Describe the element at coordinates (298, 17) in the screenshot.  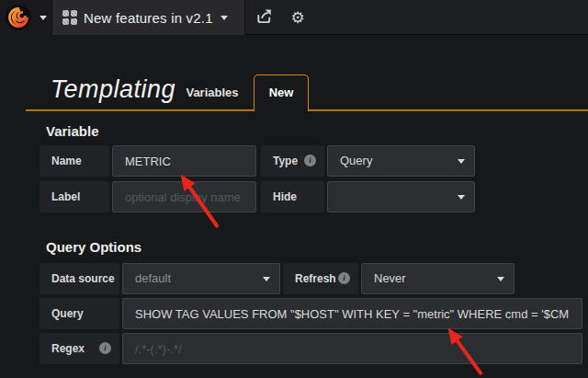
I see `settings-button: ⚙` at that location.